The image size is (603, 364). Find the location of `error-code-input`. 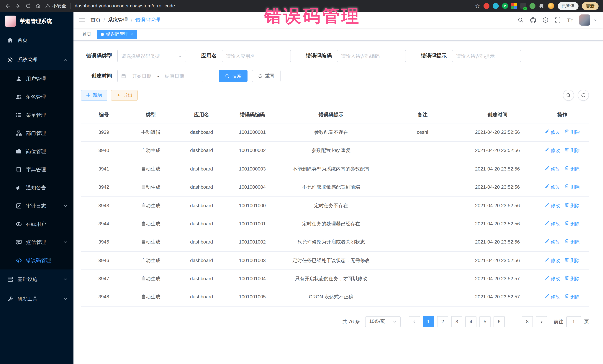

error-code-input is located at coordinates (371, 56).